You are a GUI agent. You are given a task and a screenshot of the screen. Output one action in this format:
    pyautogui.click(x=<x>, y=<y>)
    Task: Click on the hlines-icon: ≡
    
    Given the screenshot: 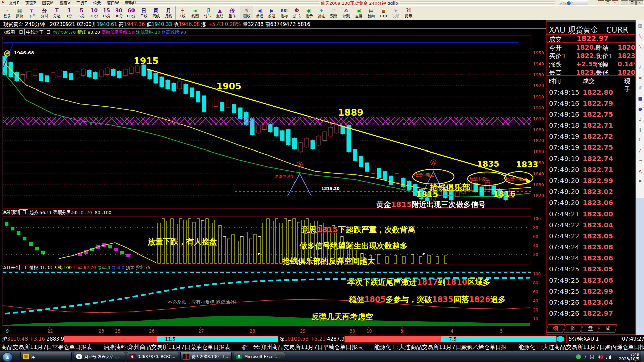 What is the action you would take?
    pyautogui.click(x=640, y=78)
    